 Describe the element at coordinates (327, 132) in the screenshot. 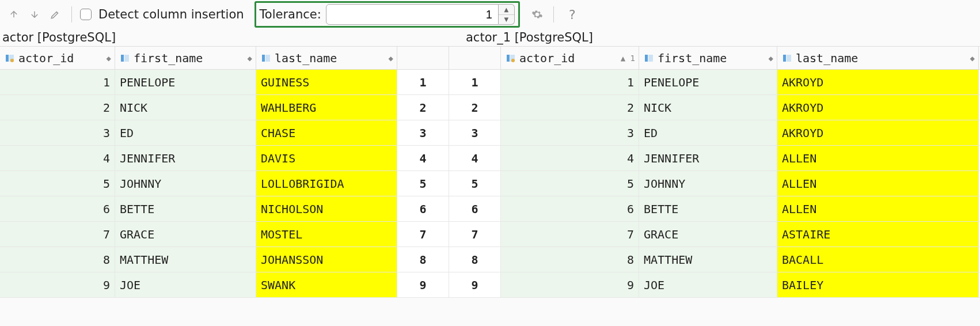

I see `cell-last-name: CHASE` at that location.